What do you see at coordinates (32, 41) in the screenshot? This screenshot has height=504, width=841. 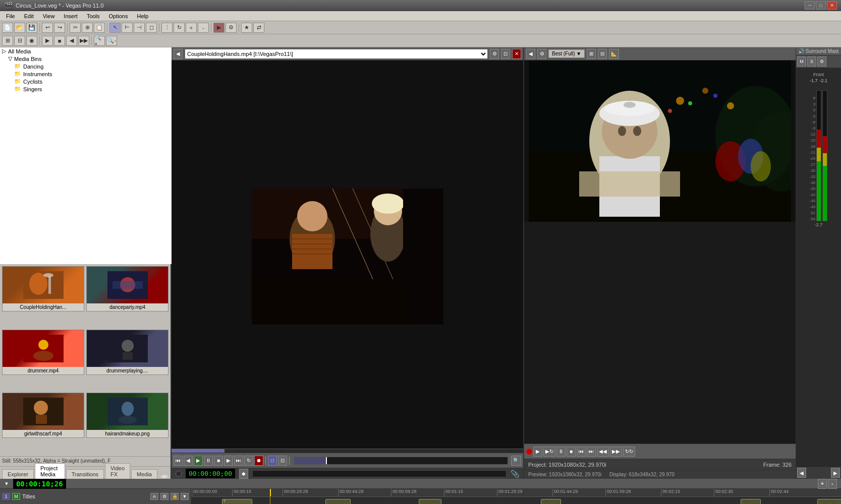 I see `capture-button: ◉` at bounding box center [32, 41].